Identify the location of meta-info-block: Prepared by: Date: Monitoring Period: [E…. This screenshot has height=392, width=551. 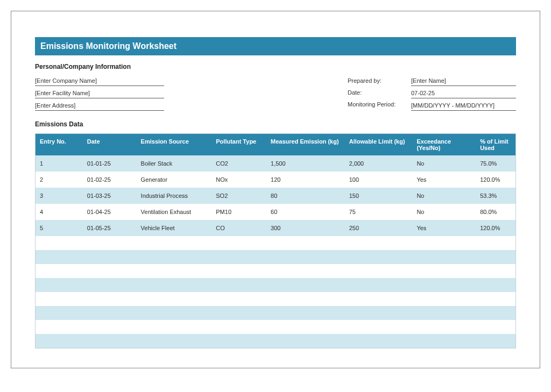
(432, 95).